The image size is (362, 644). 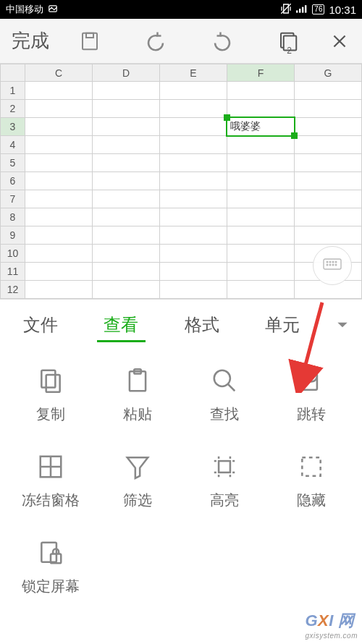 What do you see at coordinates (342, 325) in the screenshot?
I see `tabs-more-button` at bounding box center [342, 325].